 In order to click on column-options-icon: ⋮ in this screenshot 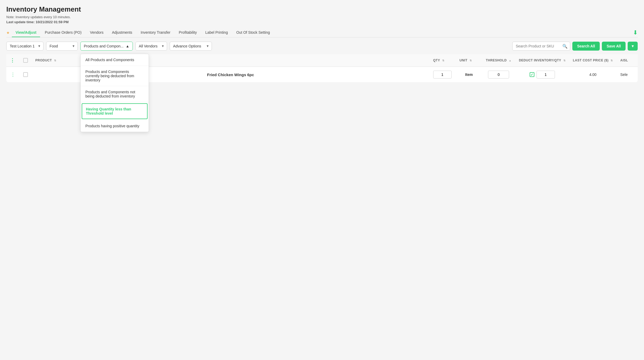, I will do `click(13, 60)`.